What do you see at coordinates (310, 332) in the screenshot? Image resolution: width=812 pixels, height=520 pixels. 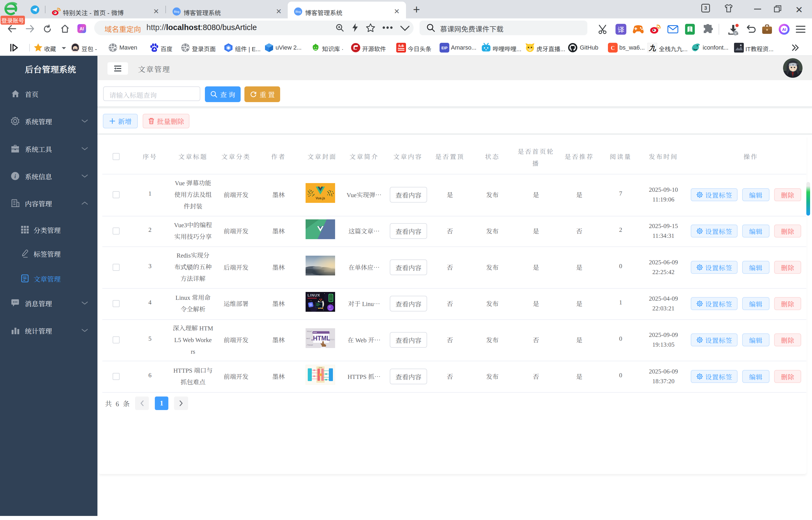 I see `svg-text: htal` at bounding box center [310, 332].